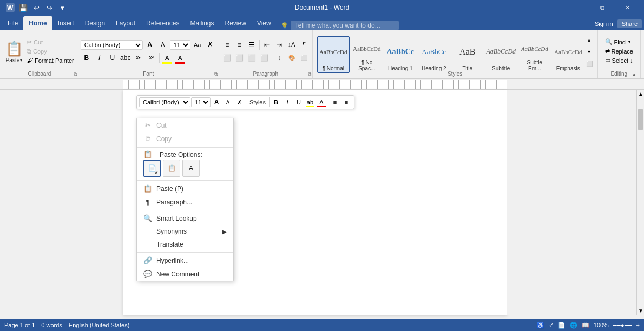  I want to click on borders-btn: ⬜, so click(304, 58).